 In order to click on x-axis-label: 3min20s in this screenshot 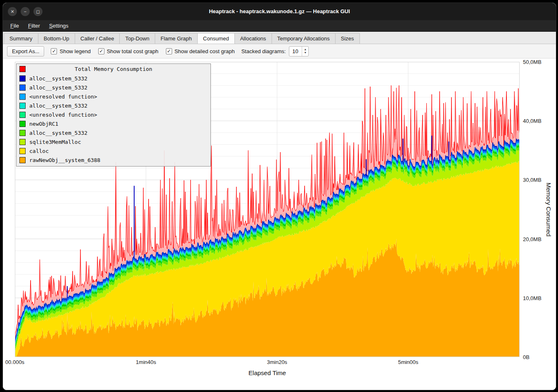, I will do `click(277, 362)`.